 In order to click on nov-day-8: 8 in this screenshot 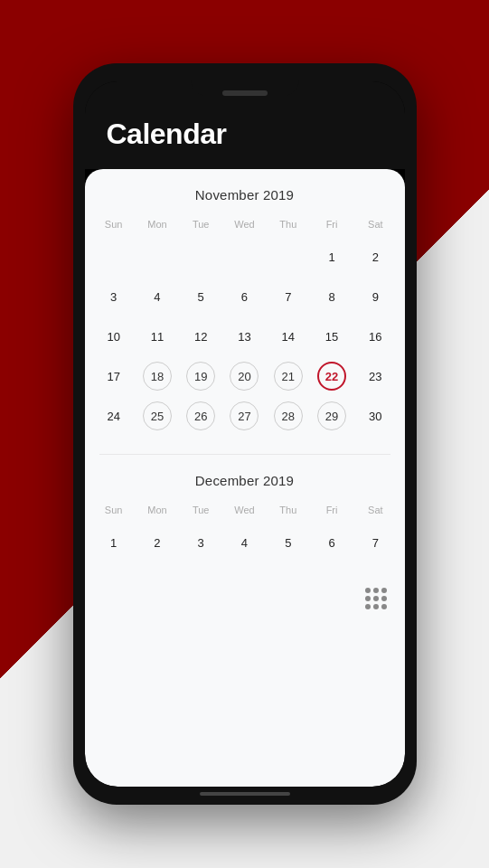, I will do `click(332, 297)`.